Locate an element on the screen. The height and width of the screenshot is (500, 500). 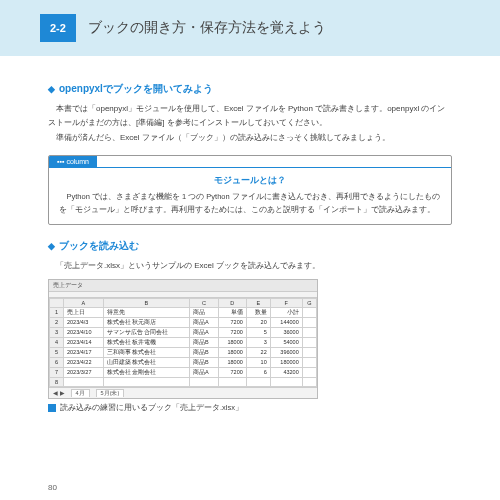
section-title: ブックの開き方・保存方法を覚えよう is located at coordinates (207, 28).